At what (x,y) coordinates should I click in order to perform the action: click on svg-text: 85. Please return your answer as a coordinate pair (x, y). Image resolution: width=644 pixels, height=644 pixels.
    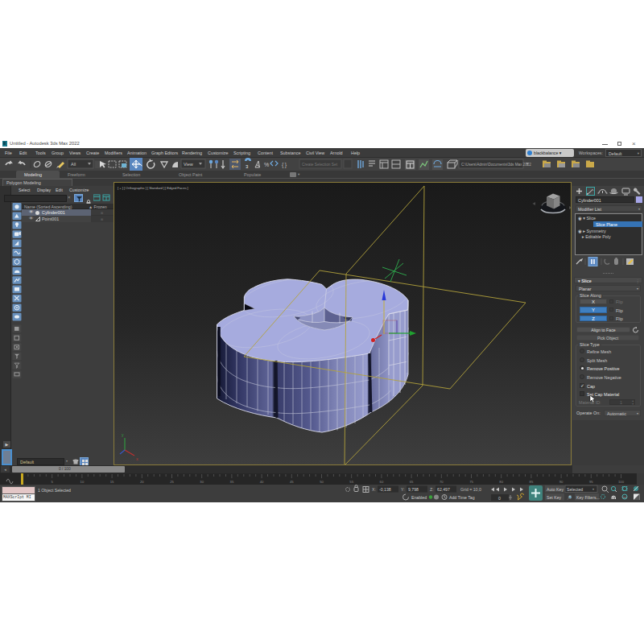
    Looking at the image, I should click on (531, 481).